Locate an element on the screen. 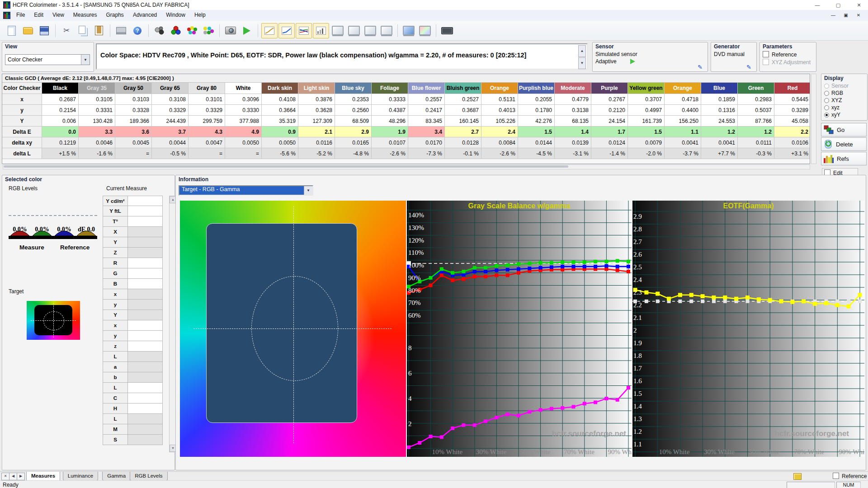 This screenshot has width=868, height=488. table-cell: -4.8 % is located at coordinates (354, 154).